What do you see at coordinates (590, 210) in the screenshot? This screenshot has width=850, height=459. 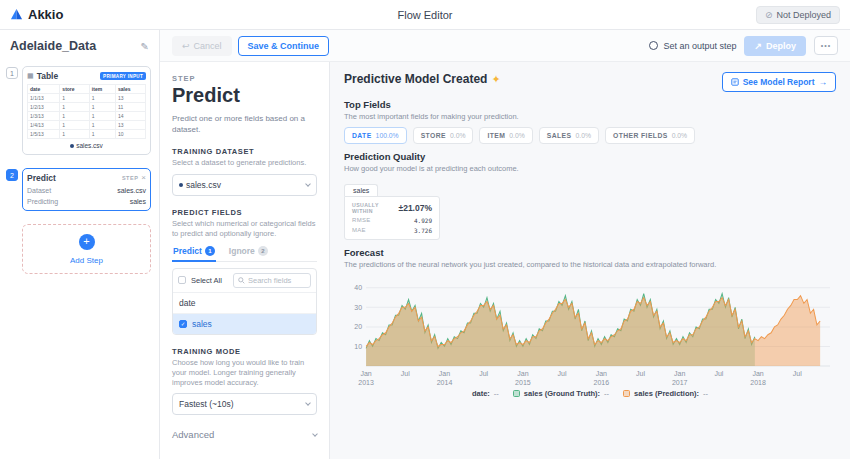 I see `prediction-quality-card: sales USUALLY WITHIN ±21.07% RMSE 4.929` at bounding box center [590, 210].